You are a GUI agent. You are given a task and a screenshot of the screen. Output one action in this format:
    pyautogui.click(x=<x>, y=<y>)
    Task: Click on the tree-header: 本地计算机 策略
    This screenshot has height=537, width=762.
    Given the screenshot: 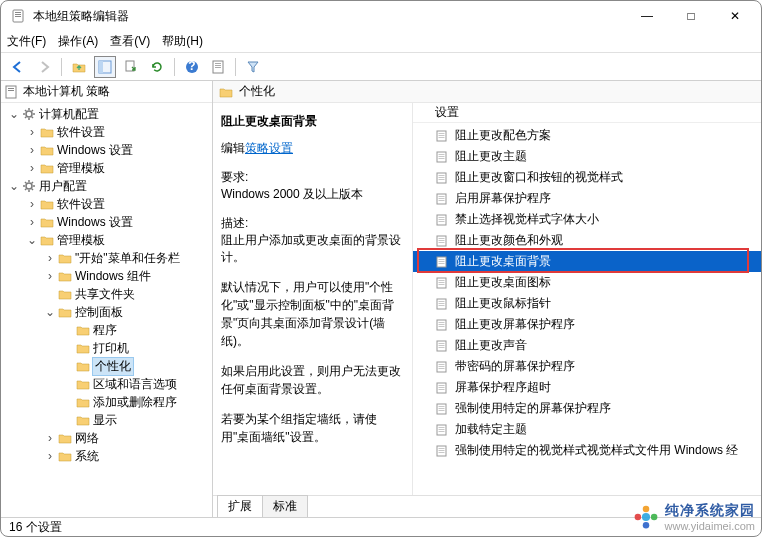 What is the action you would take?
    pyautogui.click(x=106, y=92)
    